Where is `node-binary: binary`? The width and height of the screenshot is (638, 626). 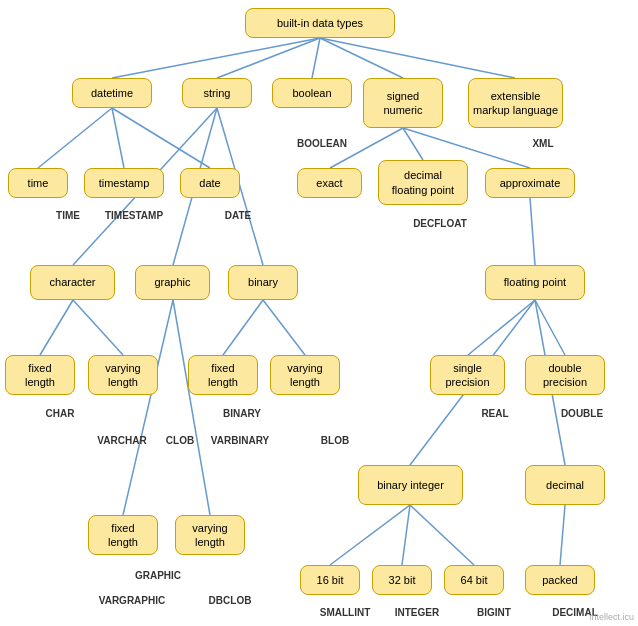
node-binary: binary is located at coordinates (263, 282).